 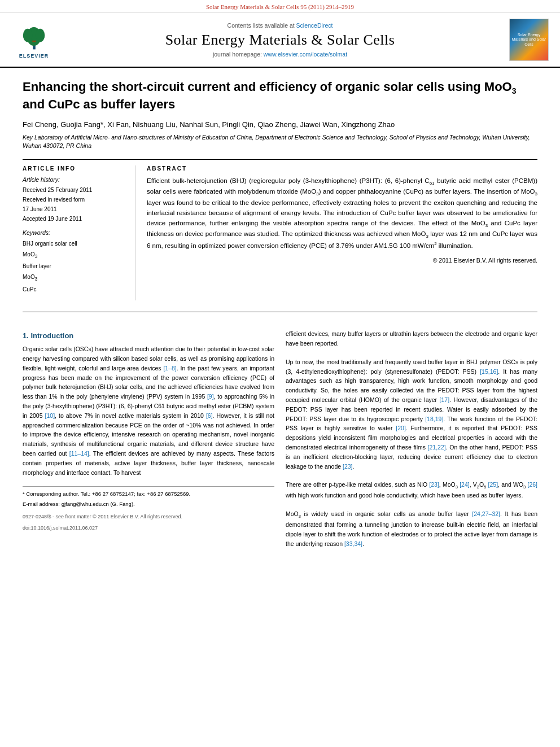 I want to click on article-info-heading: ARTICLE INFO, so click(x=75, y=168).